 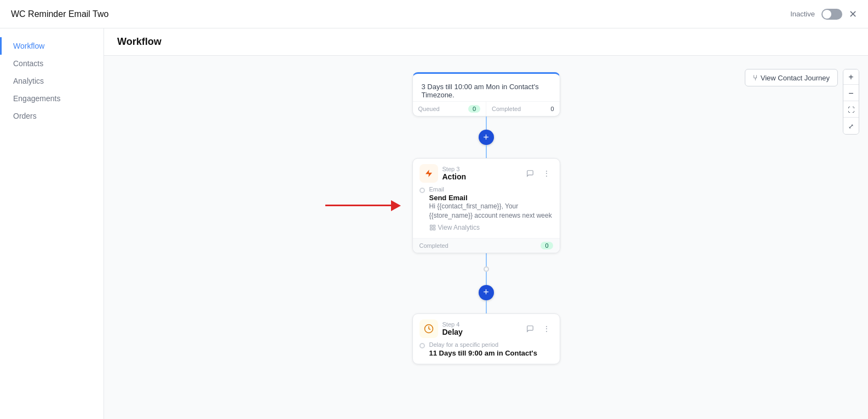 What do you see at coordinates (51, 46) in the screenshot?
I see `sidebar-item-workflow: Workflow` at bounding box center [51, 46].